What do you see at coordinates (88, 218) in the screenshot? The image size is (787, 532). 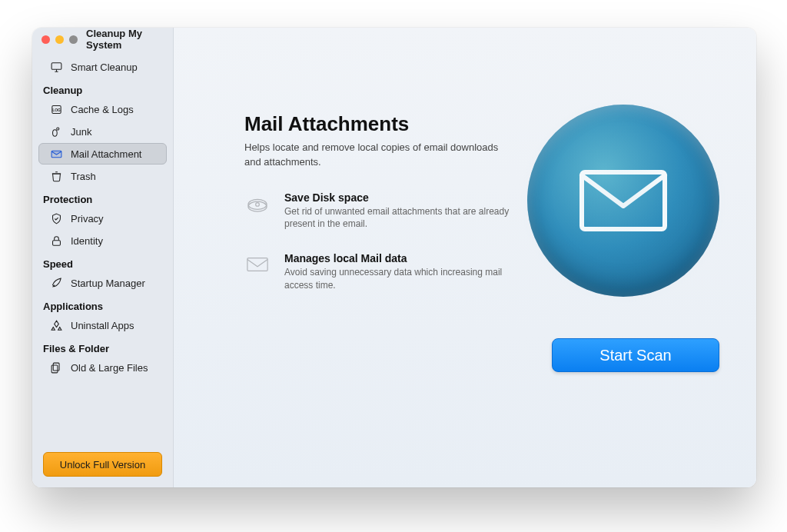 I see `sidebar-item-label: Privacy` at bounding box center [88, 218].